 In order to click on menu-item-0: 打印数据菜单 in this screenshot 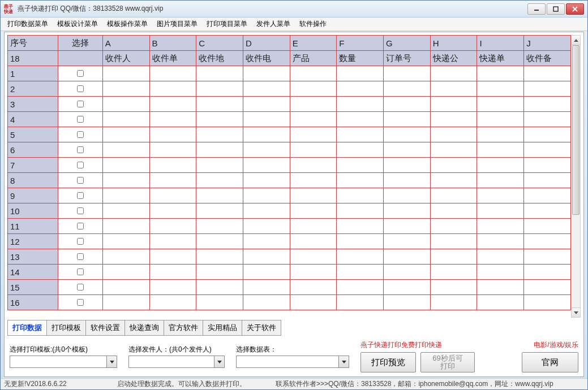, I will do `click(28, 24)`.